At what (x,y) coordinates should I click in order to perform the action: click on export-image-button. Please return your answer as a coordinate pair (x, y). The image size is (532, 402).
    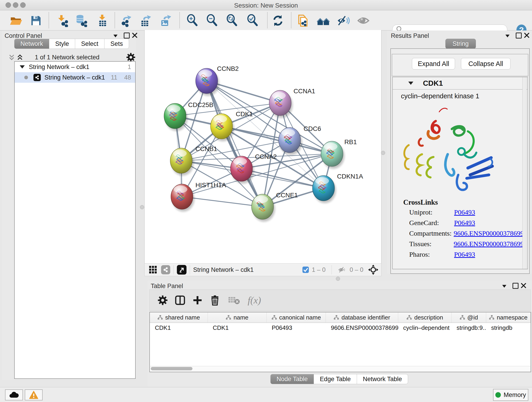
    Looking at the image, I should click on (166, 21).